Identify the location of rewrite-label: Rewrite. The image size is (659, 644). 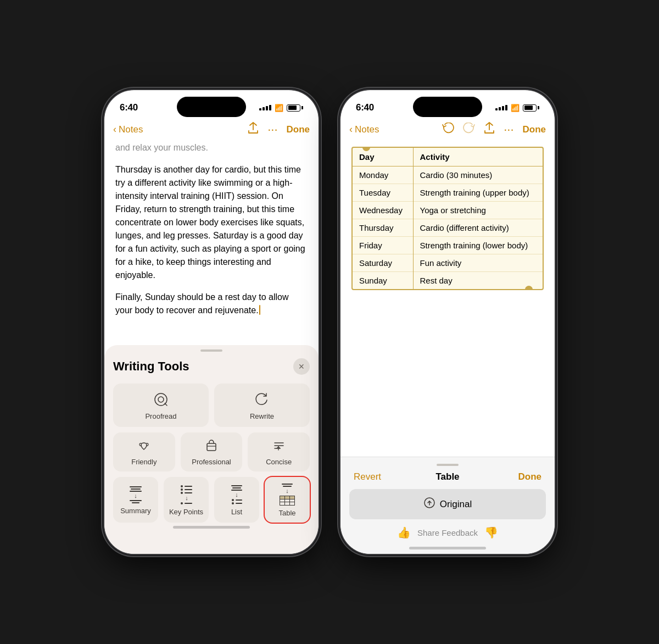
(262, 417).